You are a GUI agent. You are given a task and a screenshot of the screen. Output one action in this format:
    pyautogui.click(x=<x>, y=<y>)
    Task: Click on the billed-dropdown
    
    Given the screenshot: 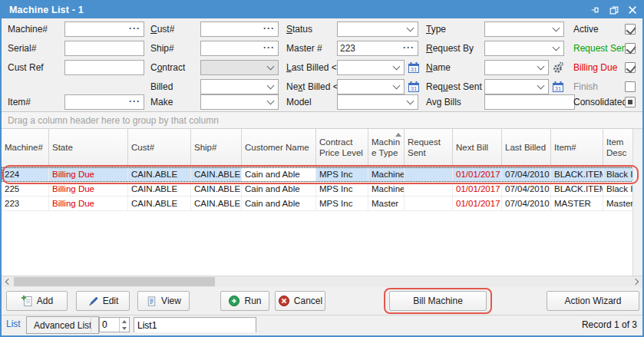 What is the action you would take?
    pyautogui.click(x=239, y=87)
    